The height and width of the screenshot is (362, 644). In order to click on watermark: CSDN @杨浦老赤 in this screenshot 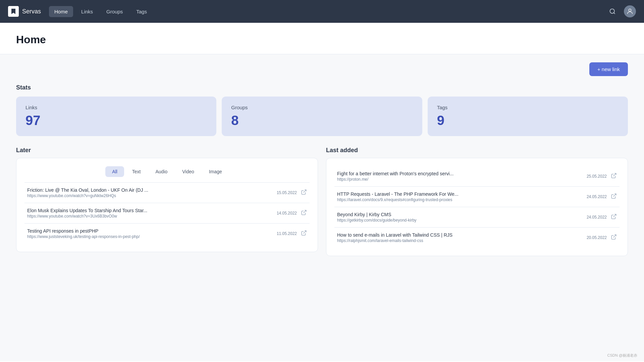, I will do `click(623, 355)`.